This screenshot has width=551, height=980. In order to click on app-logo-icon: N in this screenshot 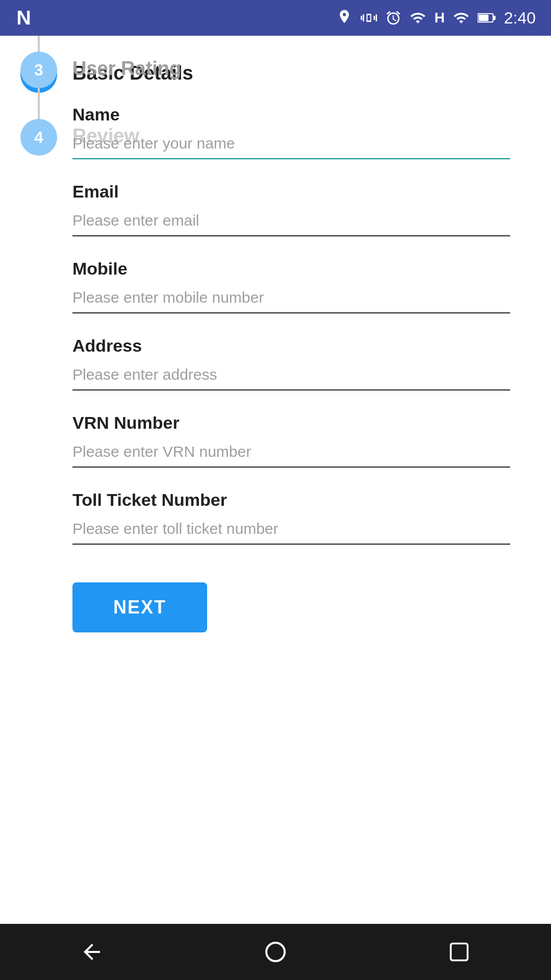, I will do `click(27, 18)`.